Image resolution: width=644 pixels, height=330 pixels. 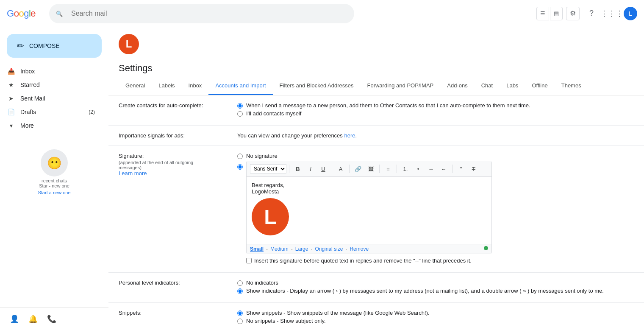 I want to click on radio-no-snippets, so click(x=240, y=322).